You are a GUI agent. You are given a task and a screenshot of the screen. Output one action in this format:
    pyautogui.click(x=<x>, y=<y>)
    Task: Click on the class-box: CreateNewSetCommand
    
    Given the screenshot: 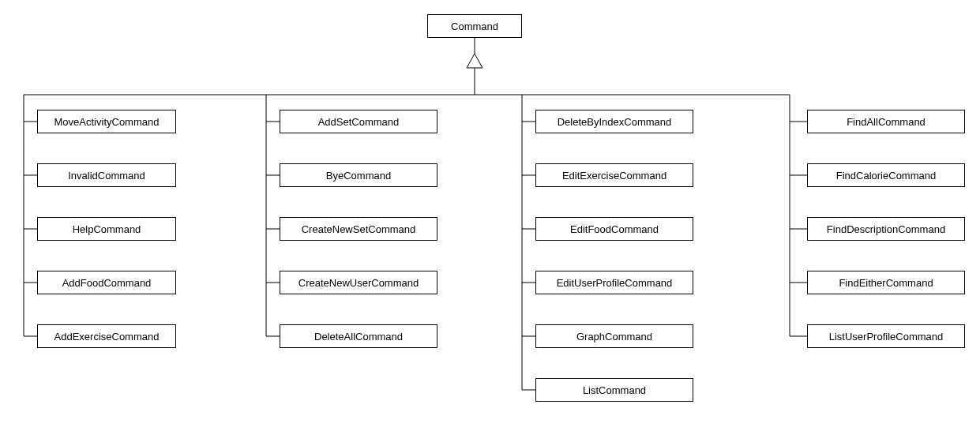 What is the action you would take?
    pyautogui.click(x=359, y=229)
    